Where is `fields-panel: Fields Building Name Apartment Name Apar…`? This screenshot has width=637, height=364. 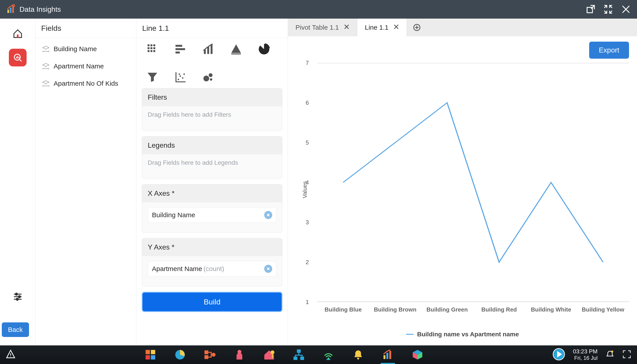 fields-panel: Fields Building Name Apartment Name Apar… is located at coordinates (86, 182).